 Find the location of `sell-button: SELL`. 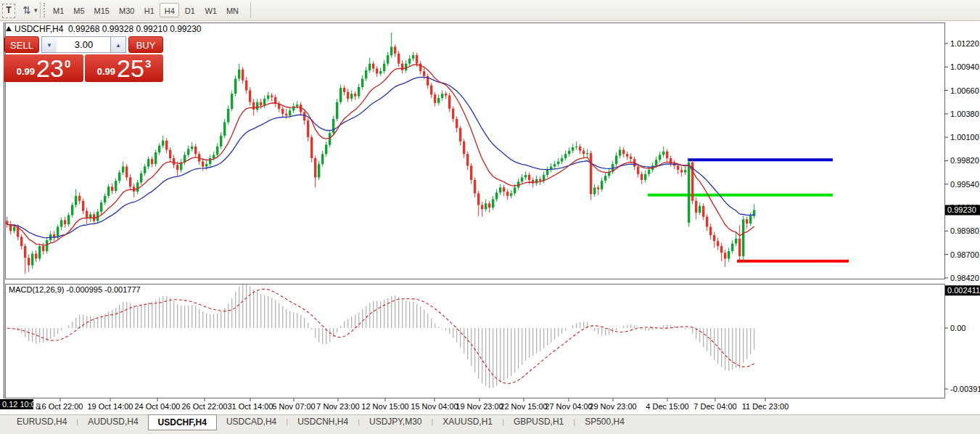

sell-button: SELL is located at coordinates (22, 45).